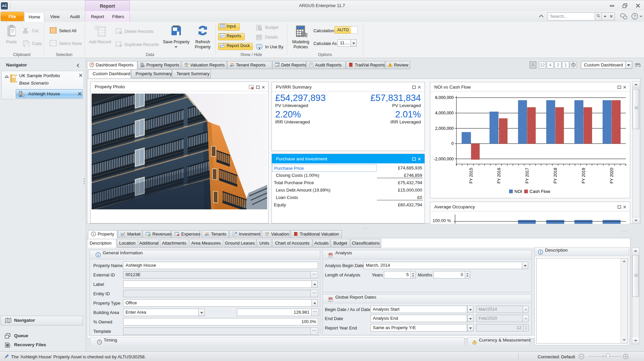  What do you see at coordinates (444, 98) in the screenshot?
I see `svg-text: 6,000,000` at bounding box center [444, 98].